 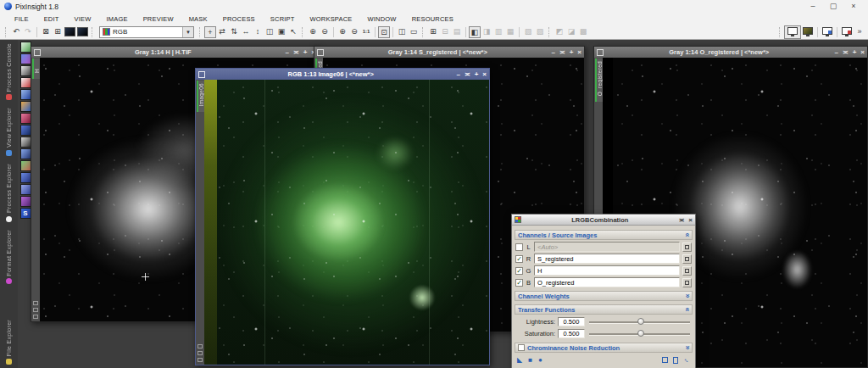 What do you see at coordinates (521, 348) in the screenshot?
I see `cnr-checkbox` at bounding box center [521, 348].